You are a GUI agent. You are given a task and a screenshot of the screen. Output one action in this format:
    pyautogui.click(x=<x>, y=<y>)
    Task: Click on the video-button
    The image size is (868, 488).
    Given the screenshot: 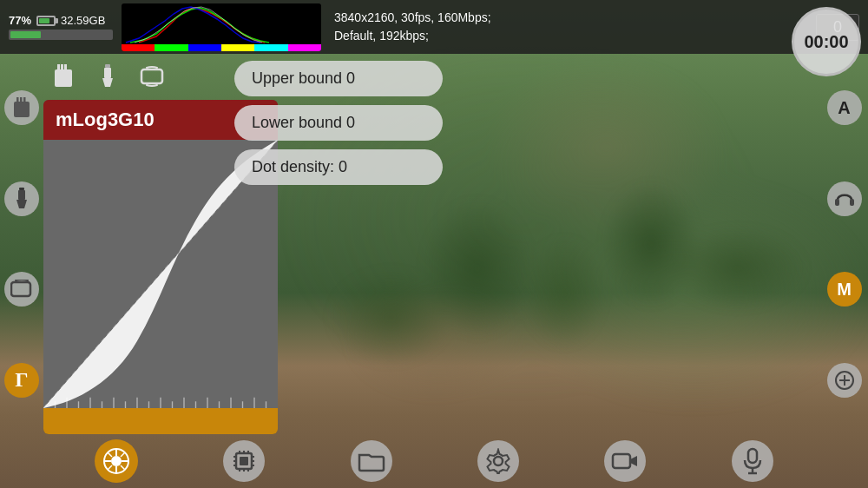 What is the action you would take?
    pyautogui.click(x=625, y=461)
    